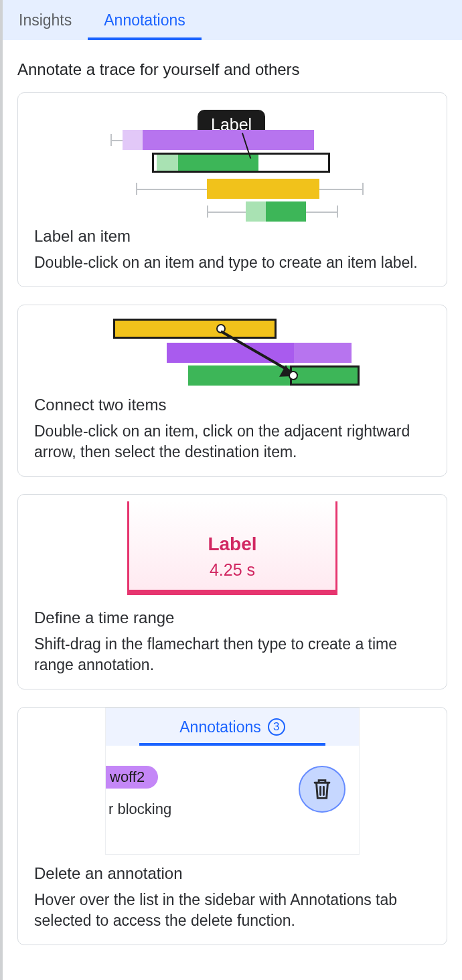 The width and height of the screenshot is (462, 980). I want to click on annotations-tab-label: Annotations, so click(220, 727).